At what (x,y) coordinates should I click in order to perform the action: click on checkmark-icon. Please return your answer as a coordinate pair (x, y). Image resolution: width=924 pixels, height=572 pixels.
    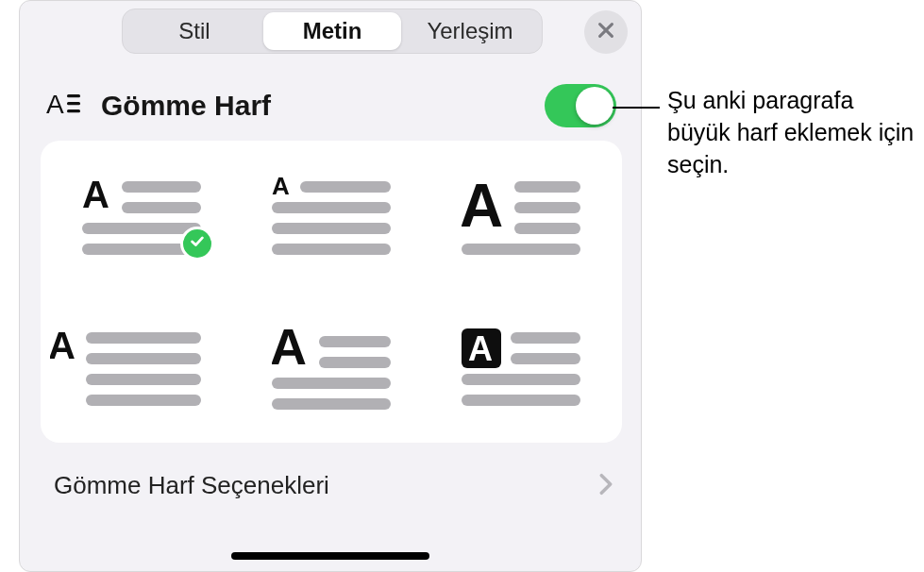
    Looking at the image, I should click on (197, 244).